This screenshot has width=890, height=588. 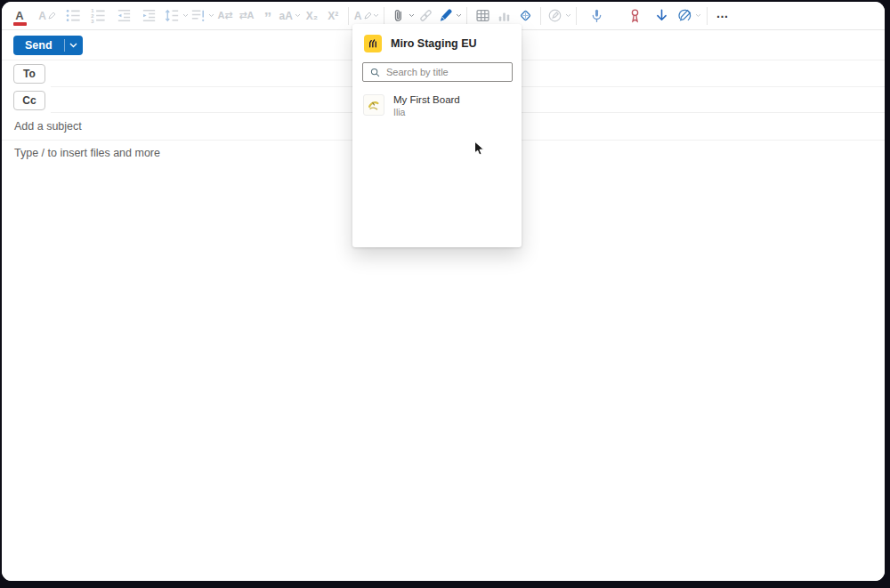 What do you see at coordinates (376, 73) in the screenshot?
I see `search-icon` at bounding box center [376, 73].